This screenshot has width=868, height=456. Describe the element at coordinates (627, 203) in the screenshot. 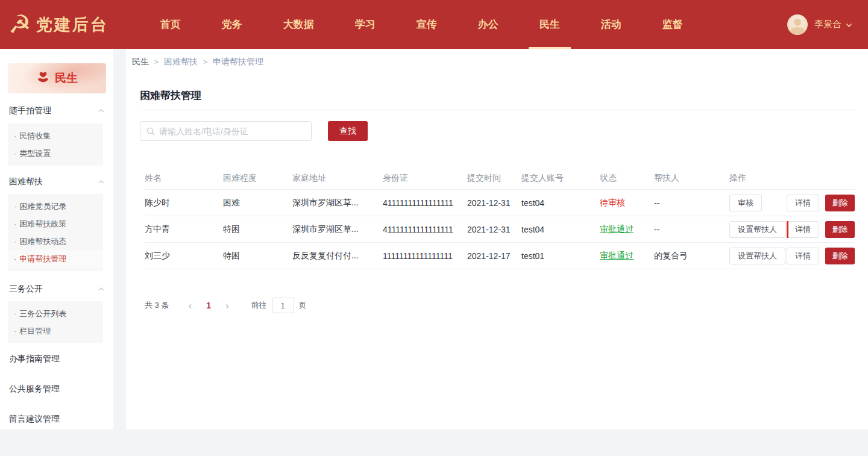

I see `status-badge: 待审核` at that location.